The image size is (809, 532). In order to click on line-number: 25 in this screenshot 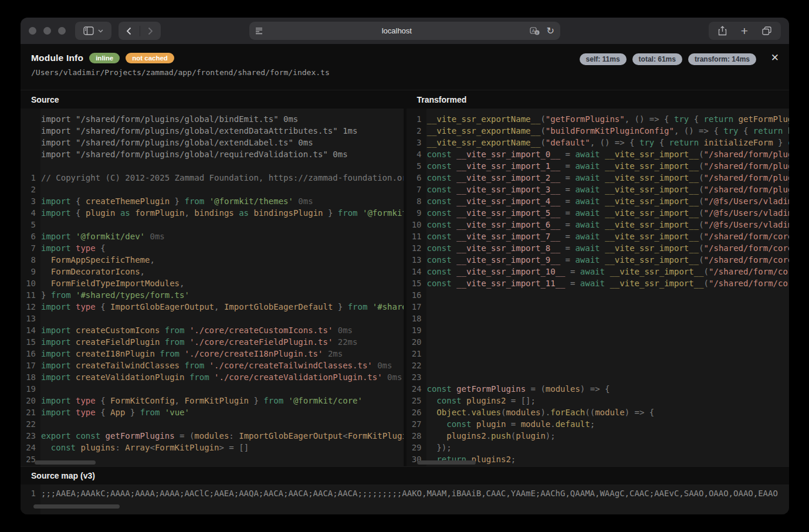, I will do `click(414, 401)`.